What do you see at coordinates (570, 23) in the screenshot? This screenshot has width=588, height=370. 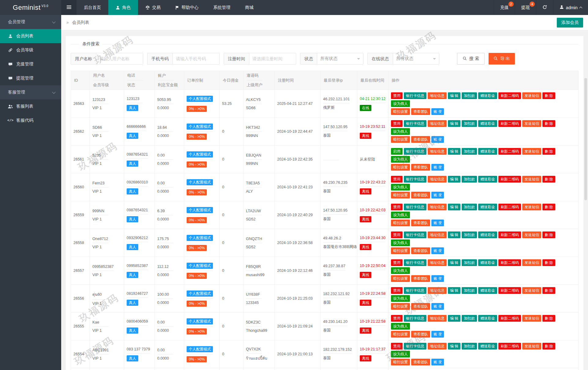 I see `add-member-button: 添加会员` at bounding box center [570, 23].